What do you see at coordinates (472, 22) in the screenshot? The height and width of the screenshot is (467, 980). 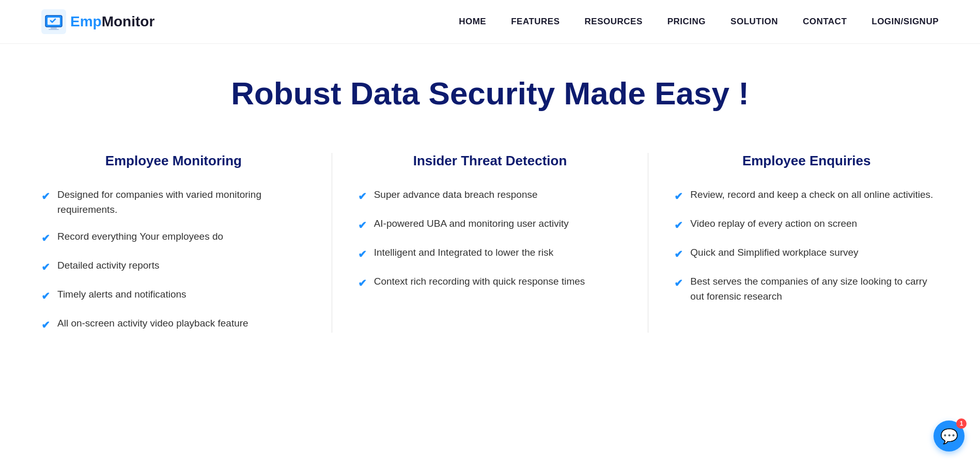 I see `nav-home: HOME` at bounding box center [472, 22].